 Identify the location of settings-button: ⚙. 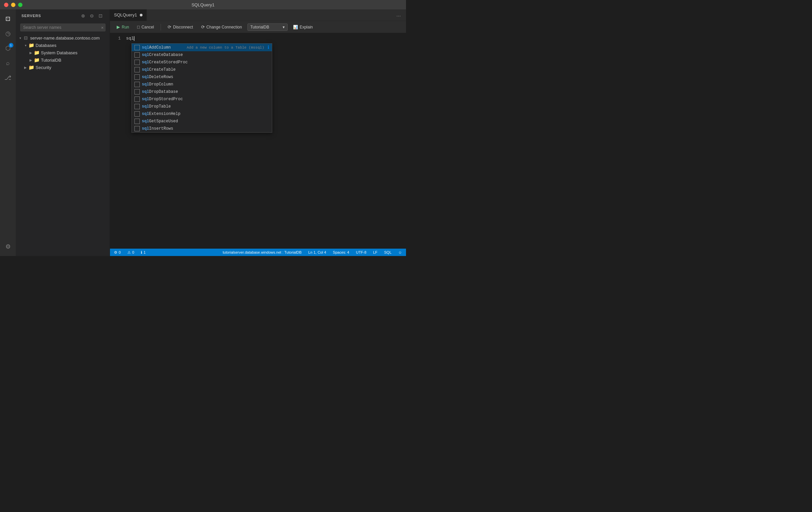
(8, 247).